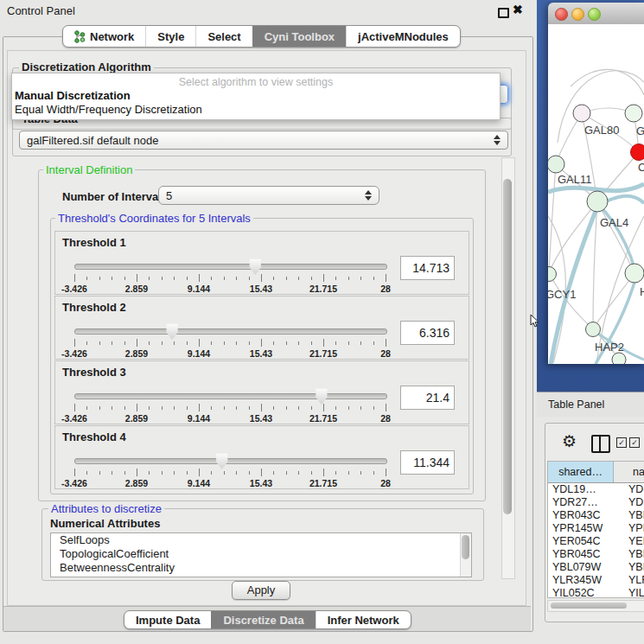 The width and height of the screenshot is (644, 644). Describe the element at coordinates (80, 36) in the screenshot. I see `network-icon` at that location.